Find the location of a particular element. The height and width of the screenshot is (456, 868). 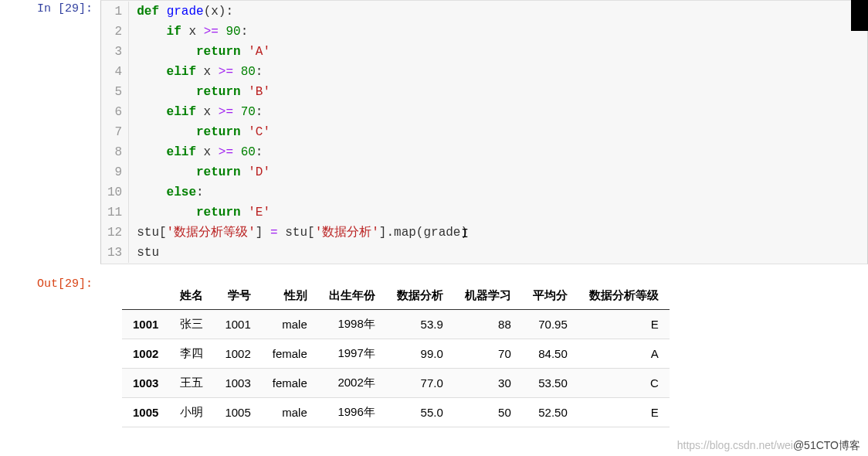

table-cell: 2002年 is located at coordinates (352, 383).